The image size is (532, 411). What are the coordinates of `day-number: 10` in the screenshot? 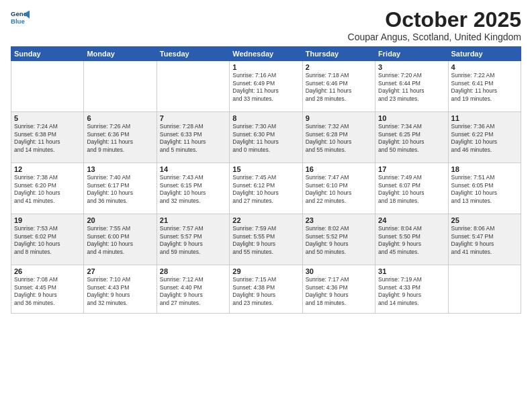 It's located at (411, 118).